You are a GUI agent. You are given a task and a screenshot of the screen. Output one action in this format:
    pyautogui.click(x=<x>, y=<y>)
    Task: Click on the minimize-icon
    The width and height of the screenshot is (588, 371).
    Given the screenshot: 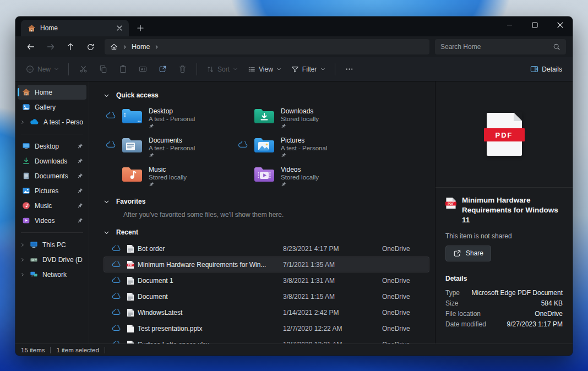 What is the action you would take?
    pyautogui.click(x=509, y=25)
    